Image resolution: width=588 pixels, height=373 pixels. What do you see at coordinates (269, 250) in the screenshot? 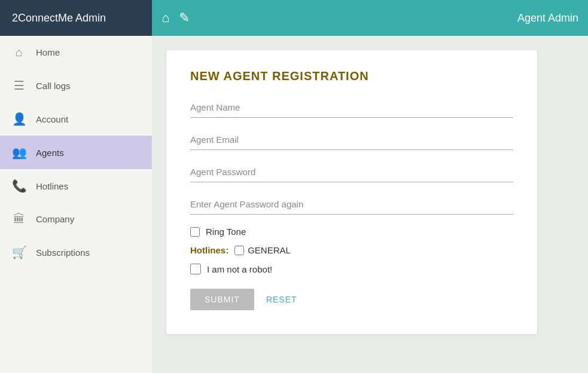
I see `general-label: GENERAL` at bounding box center [269, 250].